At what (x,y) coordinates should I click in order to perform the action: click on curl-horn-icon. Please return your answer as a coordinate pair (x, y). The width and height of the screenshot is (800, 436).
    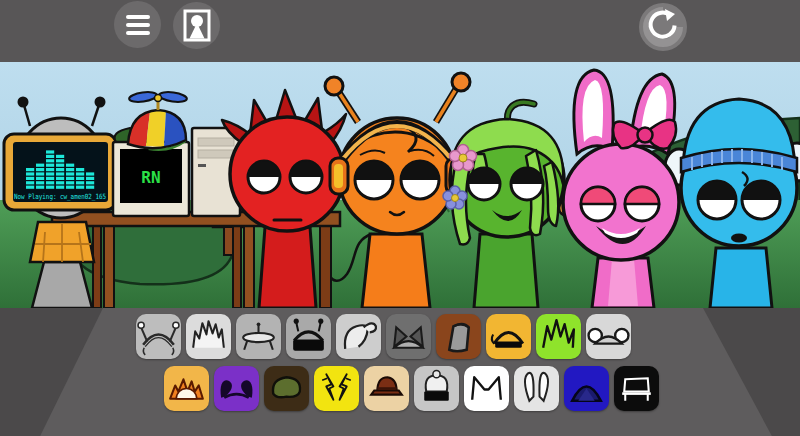
    Looking at the image, I should click on (358, 336).